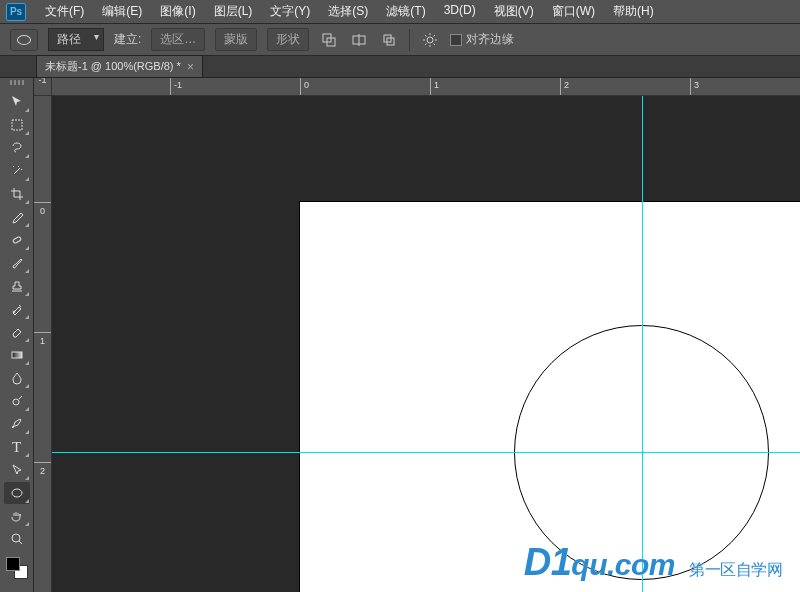 Image resolution: width=800 pixels, height=592 pixels. I want to click on type-tool: T, so click(17, 447).